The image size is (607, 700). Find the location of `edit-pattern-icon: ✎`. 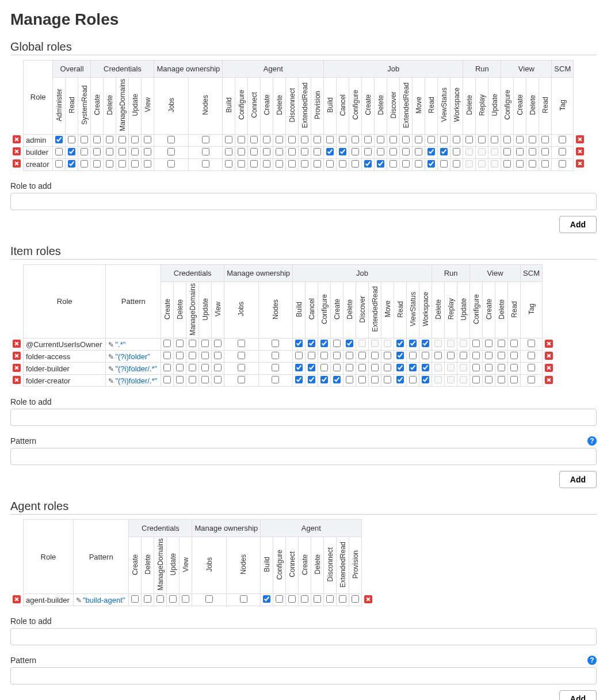

edit-pattern-icon: ✎ is located at coordinates (111, 345).